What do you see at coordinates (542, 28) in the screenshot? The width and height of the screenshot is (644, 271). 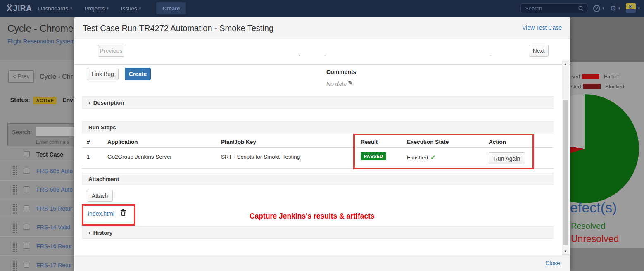 I see `view-test-case-link: View Test Case` at bounding box center [542, 28].